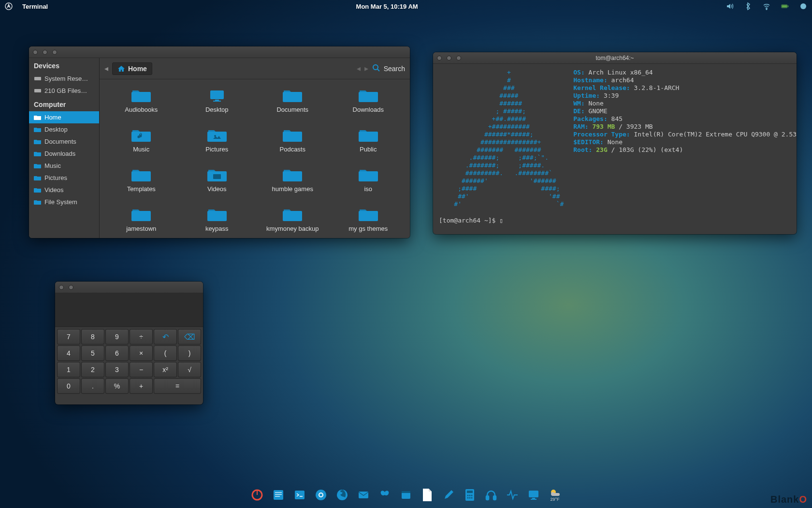 Image resolution: width=812 pixels, height=508 pixels. What do you see at coordinates (368, 140) in the screenshot?
I see `folder-item: Public` at bounding box center [368, 140].